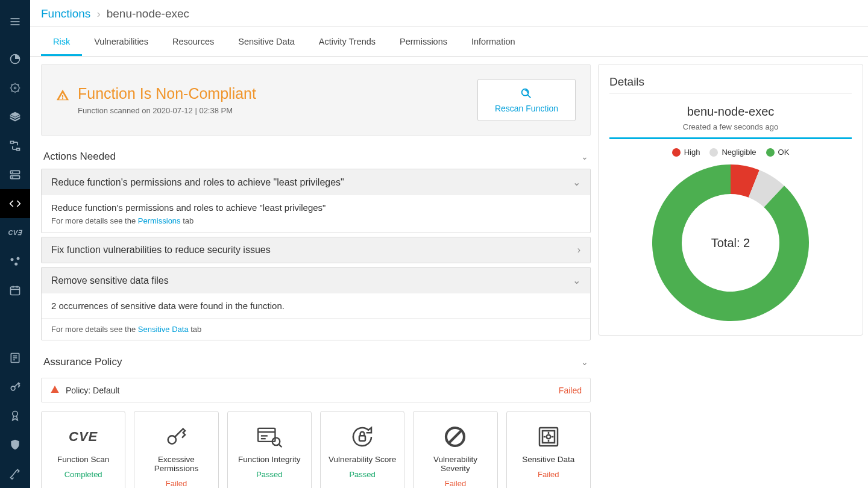  What do you see at coordinates (15, 233) in the screenshot?
I see `cve-icon: CVƎ` at bounding box center [15, 233].